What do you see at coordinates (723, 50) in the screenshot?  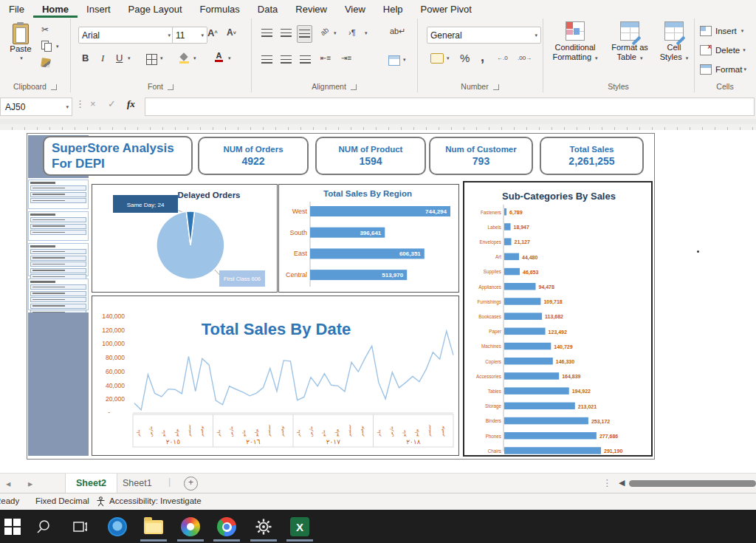 I see `delete-cells-button: Delete▾` at bounding box center [723, 50].